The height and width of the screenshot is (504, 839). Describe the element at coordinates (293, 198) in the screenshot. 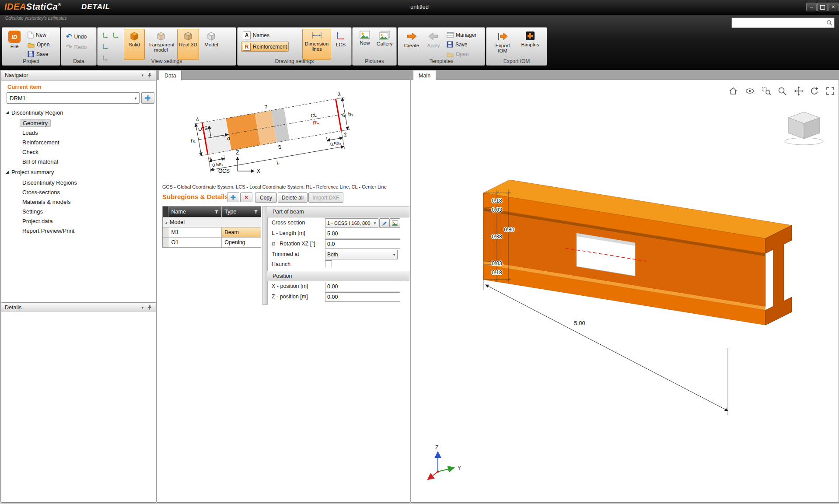

I see `delete-all-button: Delete all` at that location.